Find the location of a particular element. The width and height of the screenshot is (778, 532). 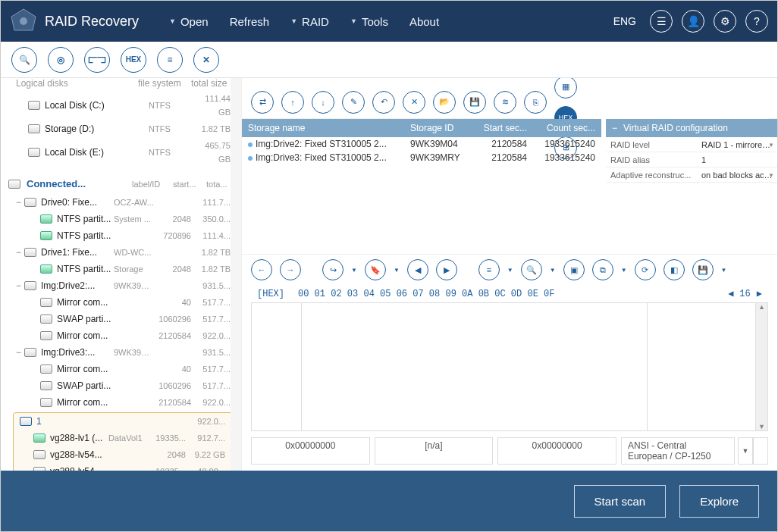

chart-icon: ▦ is located at coordinates (566, 88).